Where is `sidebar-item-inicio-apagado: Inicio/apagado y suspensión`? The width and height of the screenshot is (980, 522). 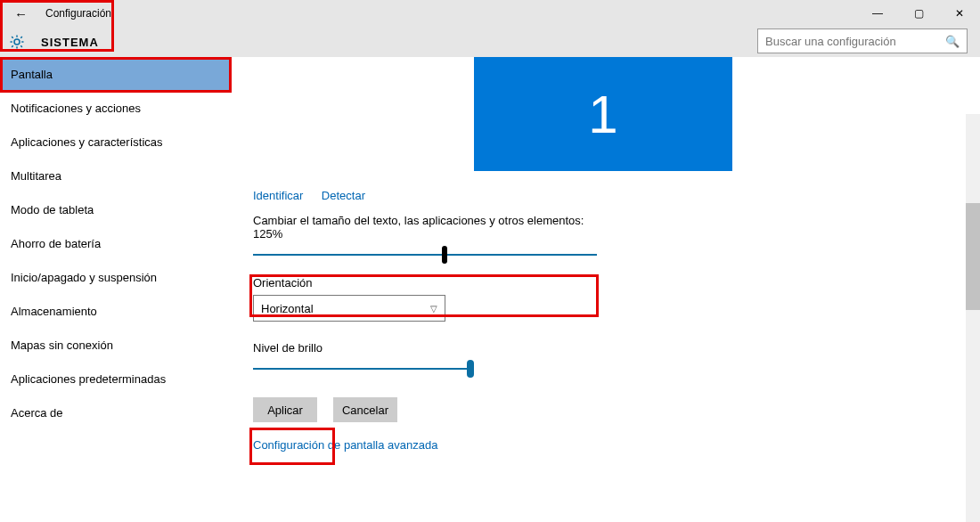 sidebar-item-inicio-apagado: Inicio/apagado y suspensión is located at coordinates (116, 277).